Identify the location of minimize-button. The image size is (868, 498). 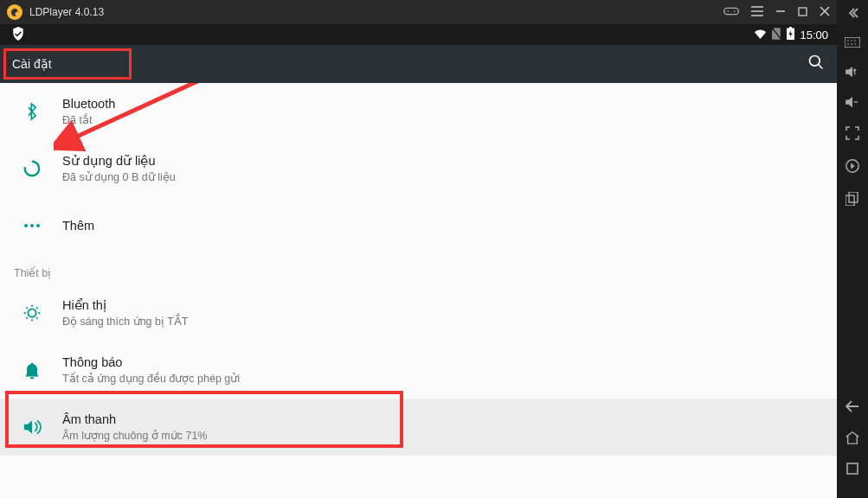
(781, 12).